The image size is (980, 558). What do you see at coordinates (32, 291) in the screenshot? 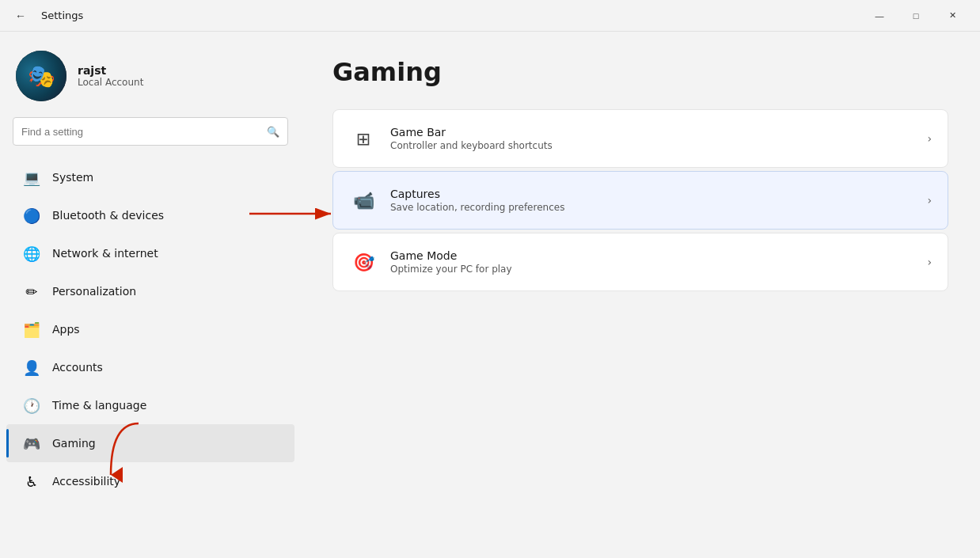
I see `personalization-icon: ✏️` at bounding box center [32, 291].